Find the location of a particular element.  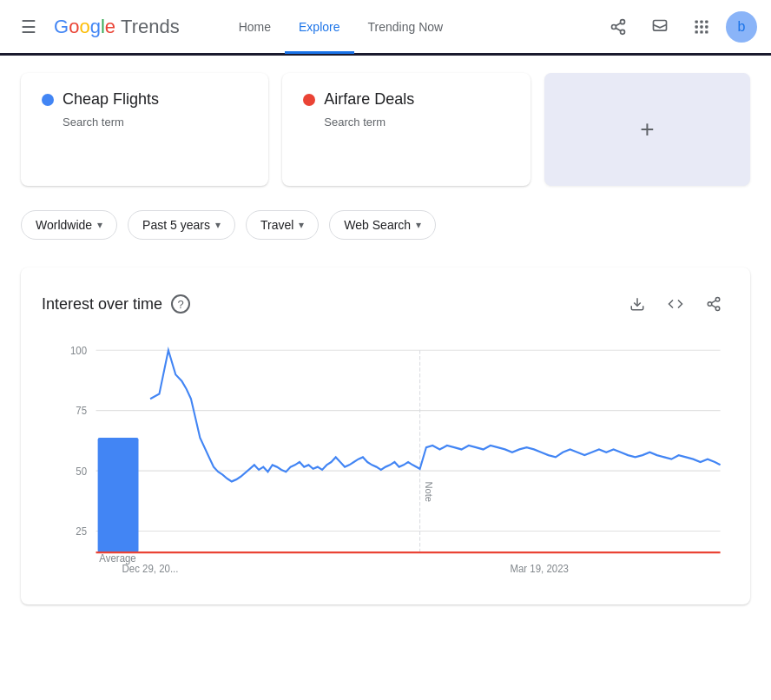

card-term-1: Cheap Flights is located at coordinates (111, 99).